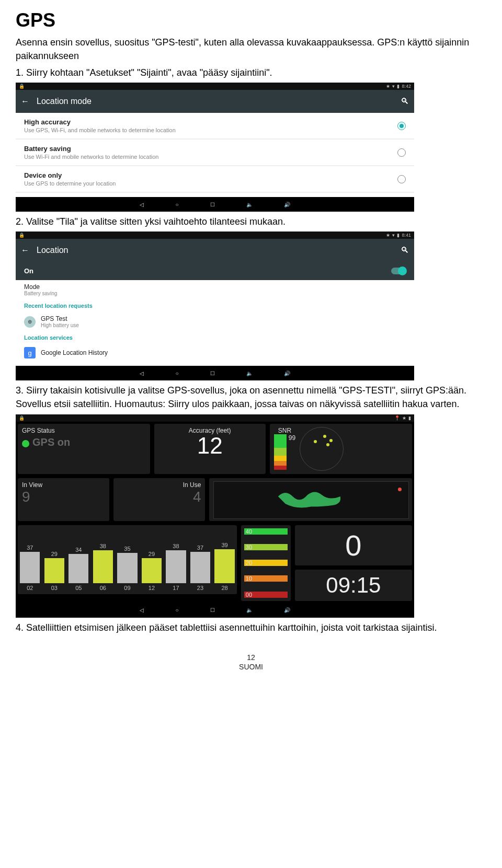 Image resolution: width=502 pixels, height=868 pixels. Describe the element at coordinates (215, 204) in the screenshot. I see `android-nav-bar: ◁ ○ ☐ 🔈 🔊` at that location.